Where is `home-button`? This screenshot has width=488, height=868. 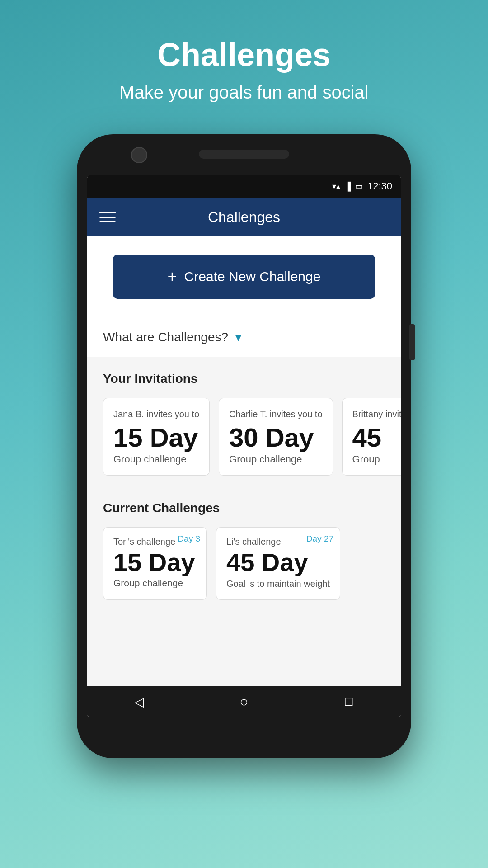
home-button is located at coordinates (244, 702).